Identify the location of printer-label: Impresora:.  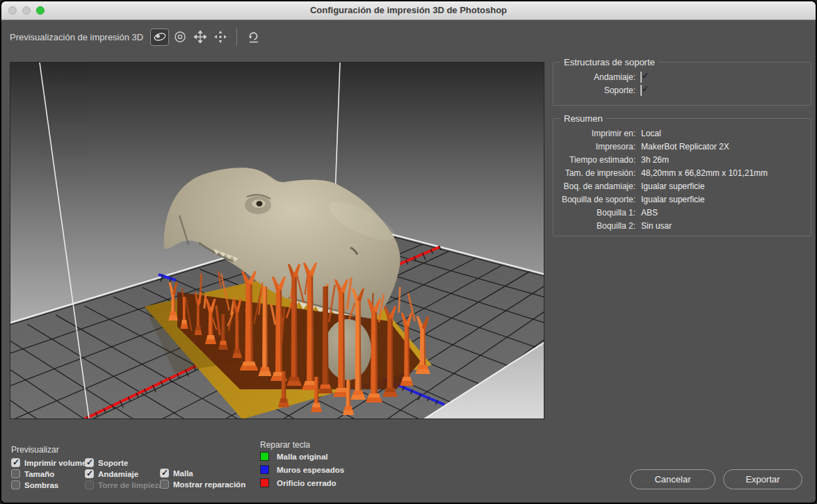
(595, 147).